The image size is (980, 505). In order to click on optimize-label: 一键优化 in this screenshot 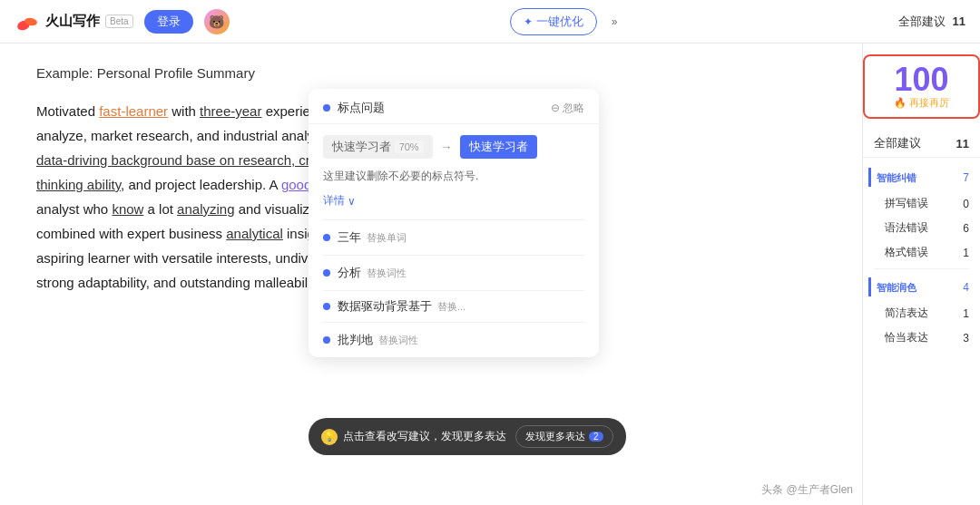, I will do `click(560, 22)`.